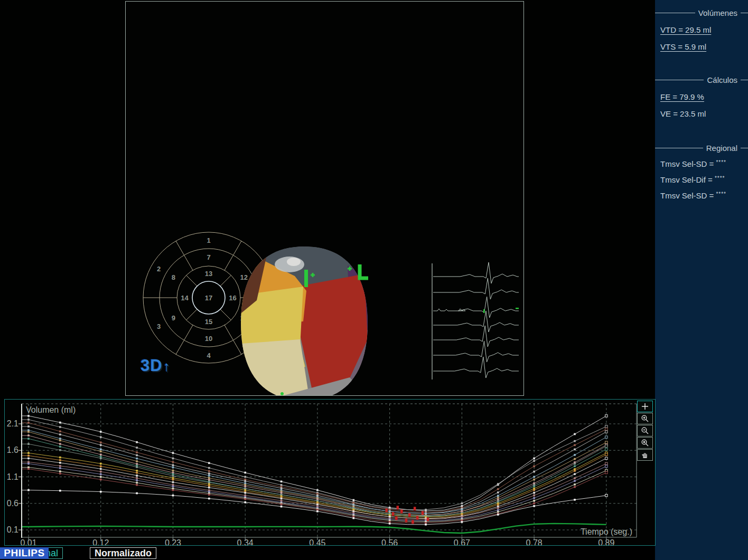  I want to click on chart-zoom-reset-button, so click(645, 443).